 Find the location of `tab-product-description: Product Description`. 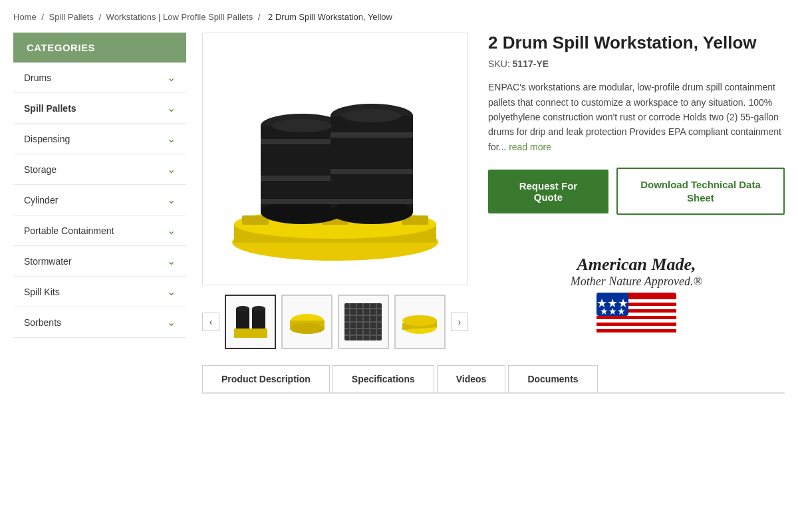

tab-product-description: Product Description is located at coordinates (266, 379).